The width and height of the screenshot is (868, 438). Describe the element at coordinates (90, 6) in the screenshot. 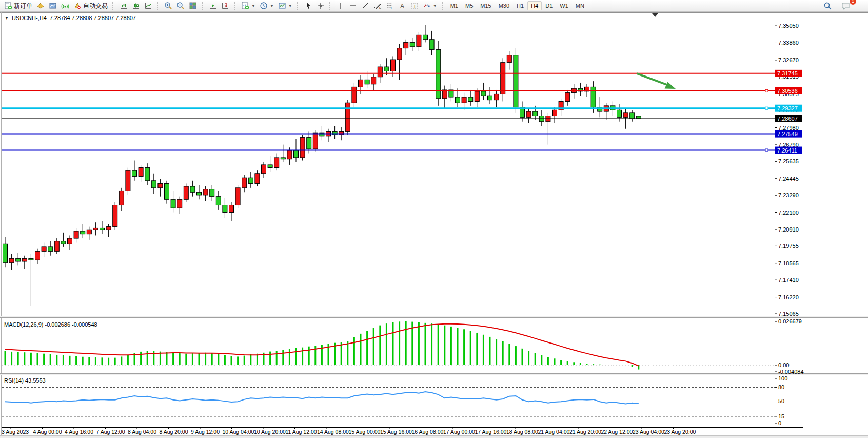

I see `auto-trading-button: 自动交易` at that location.